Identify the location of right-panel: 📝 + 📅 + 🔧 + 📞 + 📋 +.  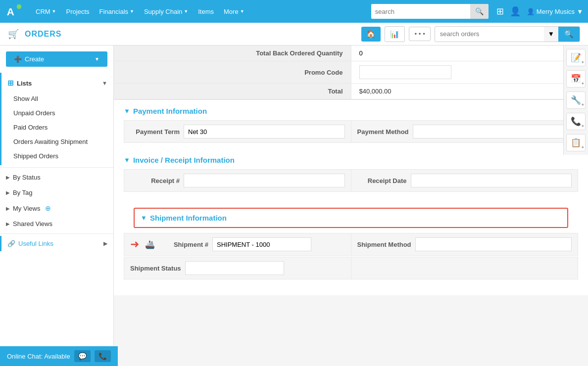
(576, 100).